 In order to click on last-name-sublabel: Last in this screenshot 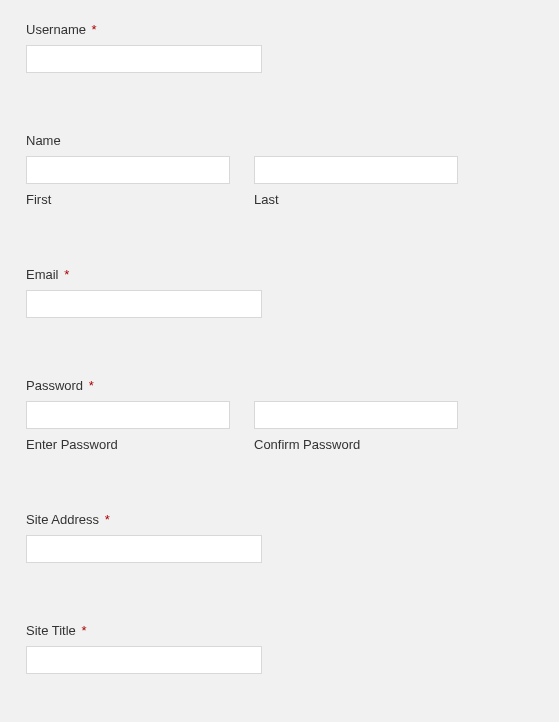, I will do `click(356, 200)`.